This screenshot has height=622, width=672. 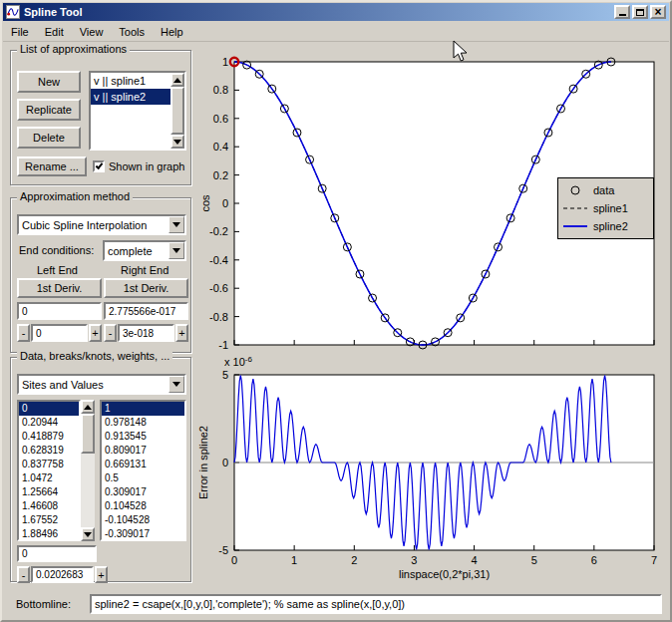 I want to click on y-tick-label: 0.2, so click(x=221, y=175).